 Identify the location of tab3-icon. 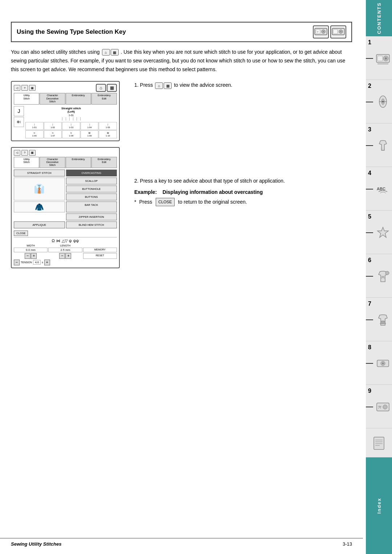
(383, 145).